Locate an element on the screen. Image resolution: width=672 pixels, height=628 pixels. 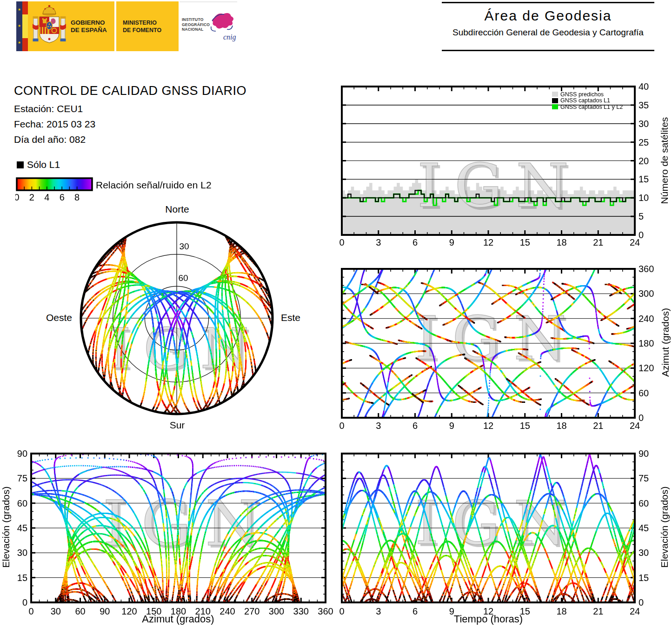
eltime-y-axis-label: Elevación (grados) is located at coordinates (665, 527).